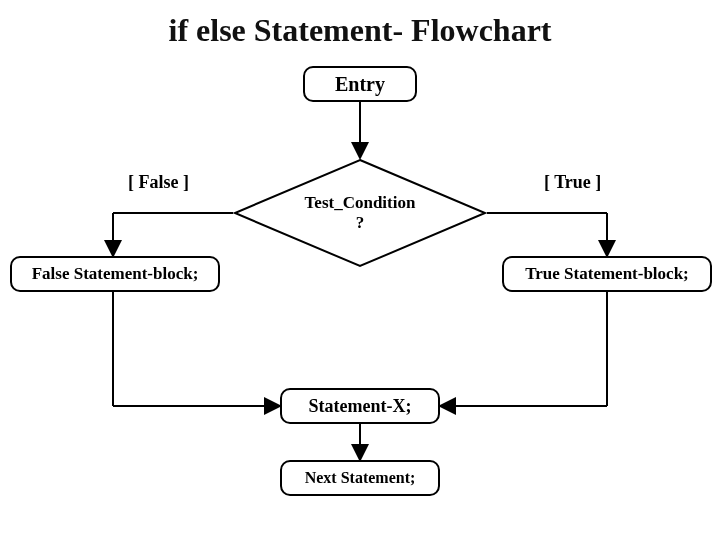 The image size is (720, 540). What do you see at coordinates (360, 222) in the screenshot?
I see `condition-text-2: ?` at bounding box center [360, 222].